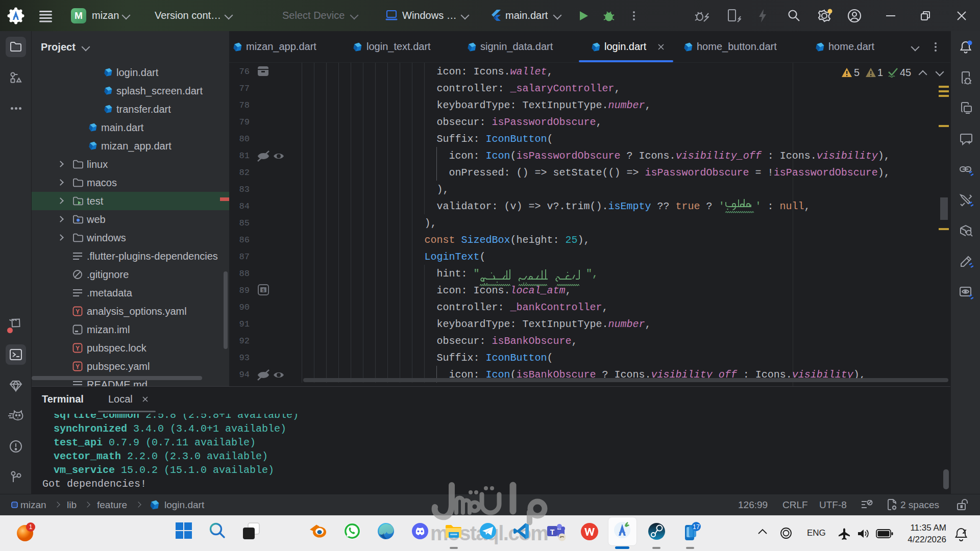 The width and height of the screenshot is (980, 551). What do you see at coordinates (552, 532) in the screenshot?
I see `svg-text: T` at bounding box center [552, 532].